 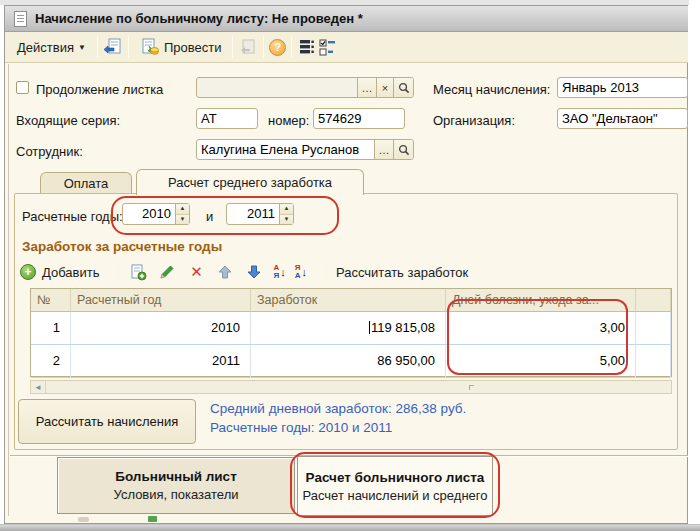 I want to click on employee-field: Калугина Елена Русланов …, so click(x=305, y=150).